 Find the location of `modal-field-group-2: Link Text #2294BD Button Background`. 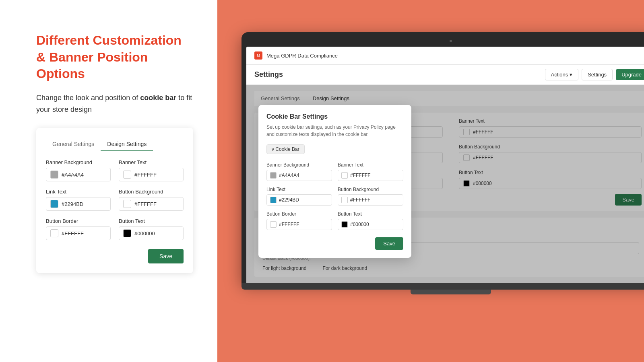

modal-field-group-2: Link Text #2294BD Button Background is located at coordinates (335, 196).